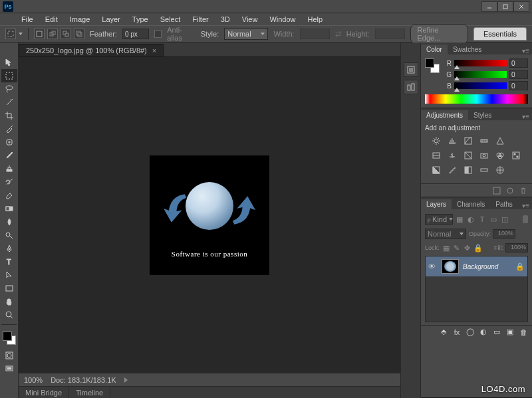 The image size is (532, 398). What do you see at coordinates (9, 169) in the screenshot?
I see `clone-stamp-tool-icon` at bounding box center [9, 169].